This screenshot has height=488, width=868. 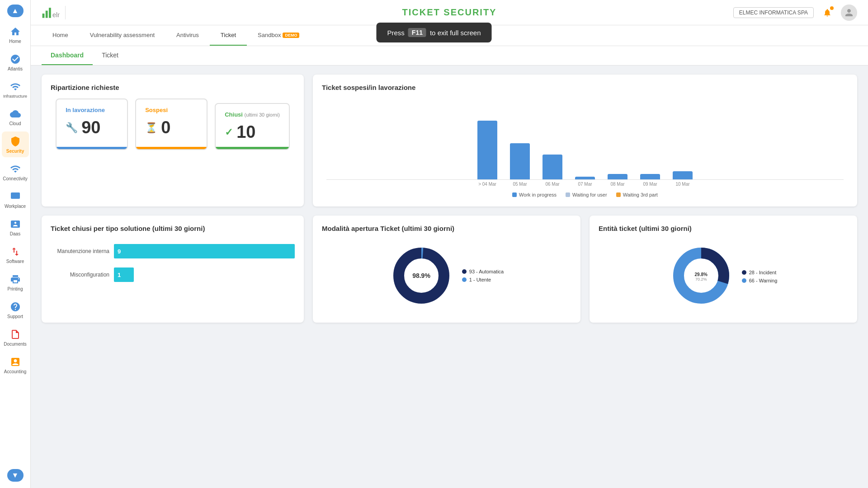 What do you see at coordinates (514, 195) in the screenshot?
I see `legend-wip-dot` at bounding box center [514, 195].